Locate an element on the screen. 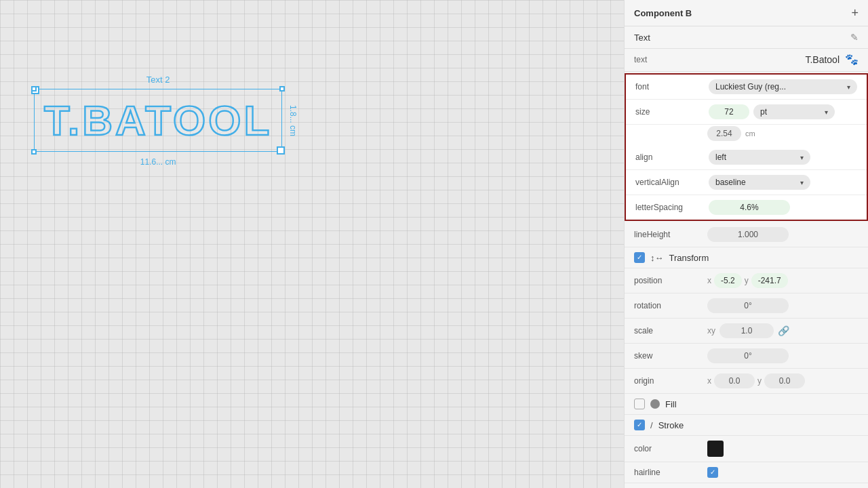  align-value-container: left ▾ is located at coordinates (783, 157).